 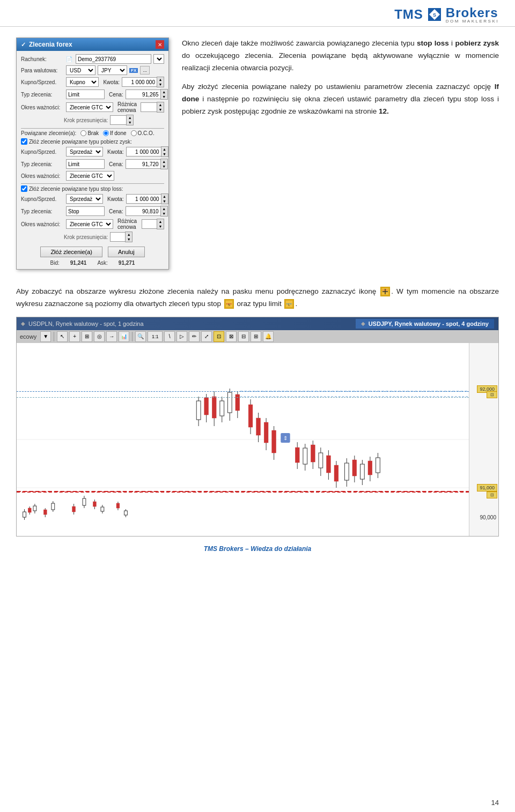 I want to click on typ-input, so click(x=85, y=94).